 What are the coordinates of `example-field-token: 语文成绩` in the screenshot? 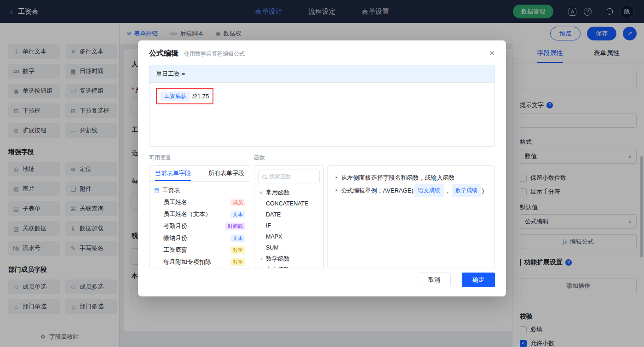 It's located at (429, 190).